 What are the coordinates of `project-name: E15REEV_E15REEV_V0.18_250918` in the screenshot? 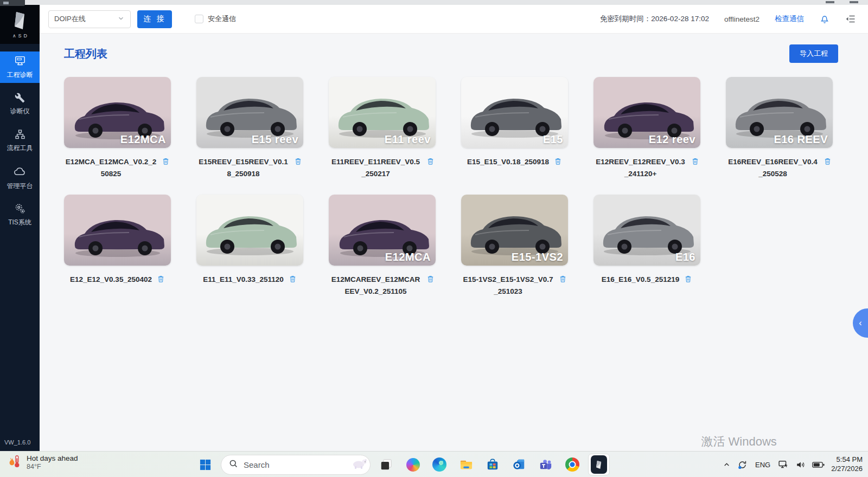 It's located at (244, 168).